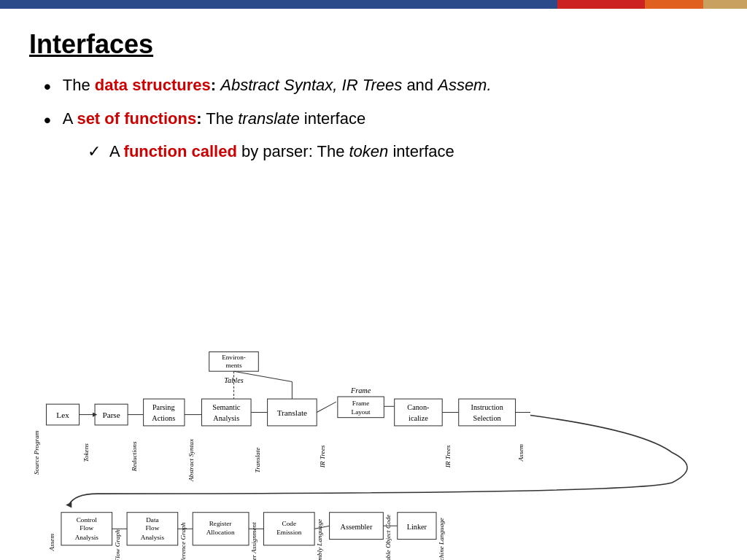 The image size is (747, 560). Describe the element at coordinates (521, 454) in the screenshot. I see `label-assem-1: Assem` at that location.